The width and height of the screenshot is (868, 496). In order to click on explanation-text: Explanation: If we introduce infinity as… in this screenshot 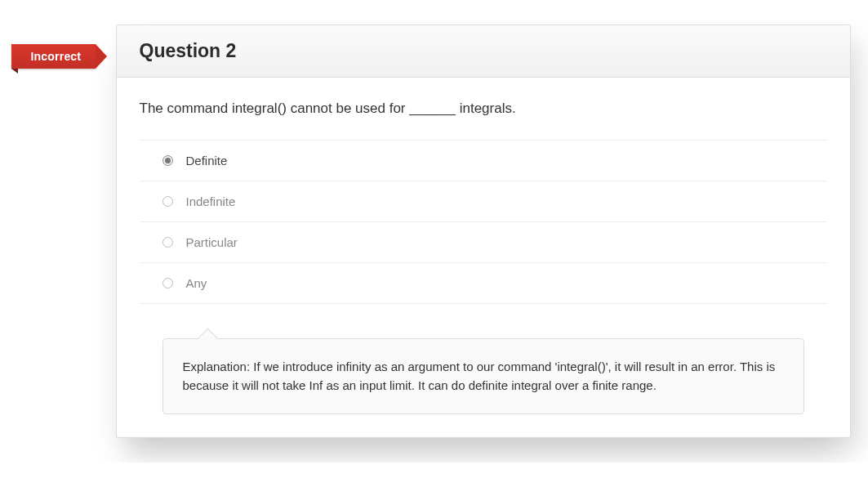, I will do `click(479, 376)`.